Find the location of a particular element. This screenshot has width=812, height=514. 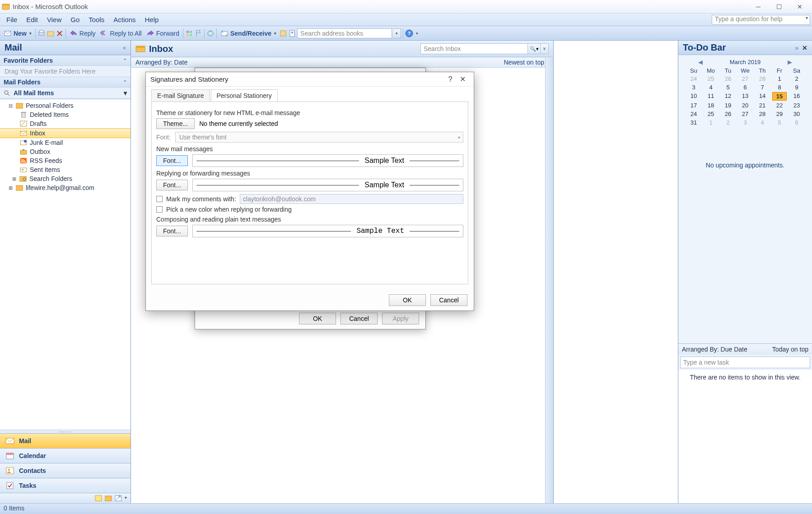

menu-edit: Edit is located at coordinates (32, 20).